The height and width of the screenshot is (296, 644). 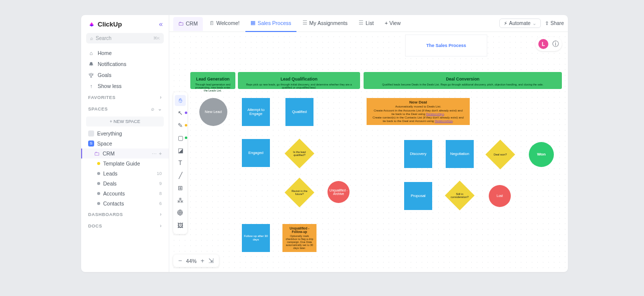 What do you see at coordinates (256, 112) in the screenshot?
I see `node-attempt-engage: Attempt to Engage` at bounding box center [256, 112].